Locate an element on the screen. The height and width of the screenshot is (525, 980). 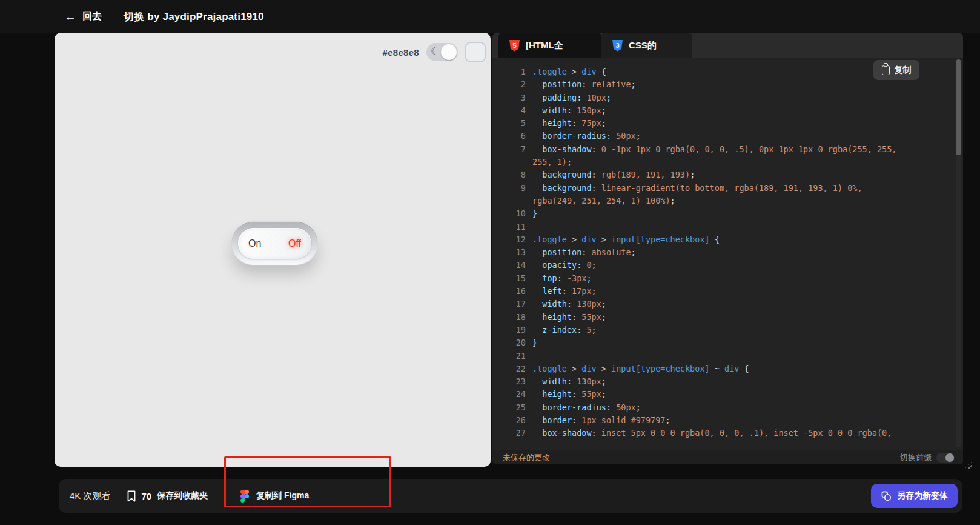
code-line: 2 position: relative; is located at coordinates (728, 85).